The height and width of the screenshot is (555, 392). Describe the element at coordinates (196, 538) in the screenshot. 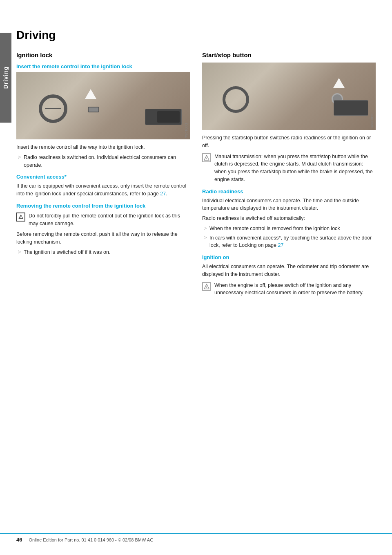

I see `page-footer: 46 Online Edition for Part no. 01 41 0 0…` at that location.